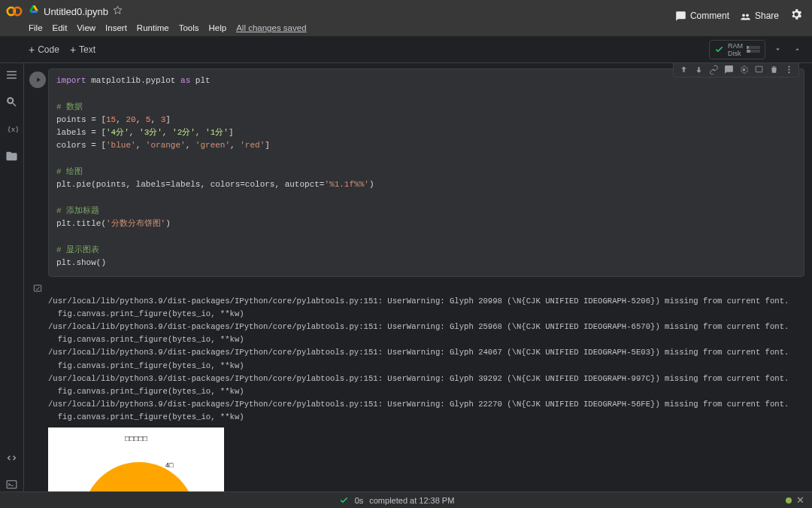 Image resolution: width=812 pixels, height=508 pixels. Describe the element at coordinates (14, 11) in the screenshot. I see `colab-logo-icon` at that location.